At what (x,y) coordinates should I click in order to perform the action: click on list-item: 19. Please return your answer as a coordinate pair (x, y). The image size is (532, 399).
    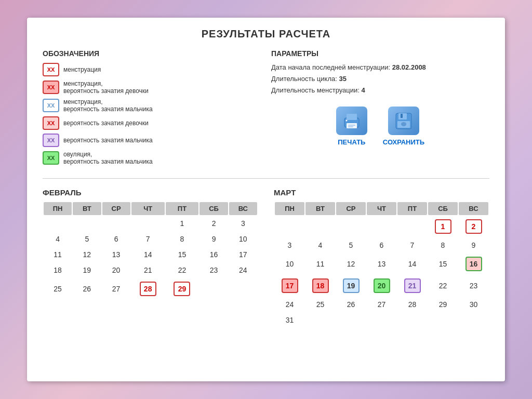
    Looking at the image, I should click on (87, 270).